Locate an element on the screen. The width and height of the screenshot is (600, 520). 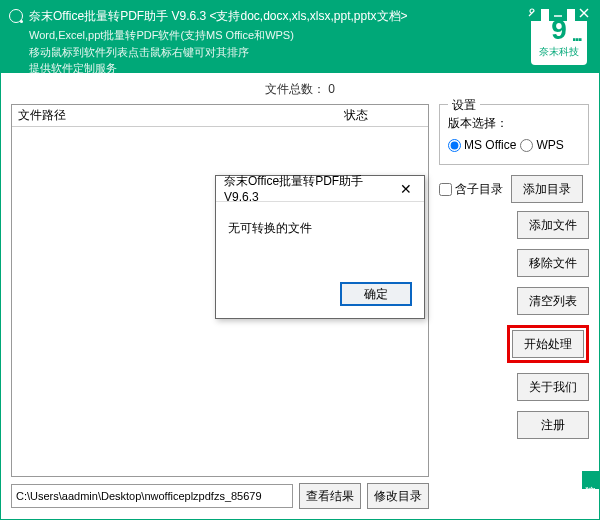
settings-button is located at coordinates (532, 13).